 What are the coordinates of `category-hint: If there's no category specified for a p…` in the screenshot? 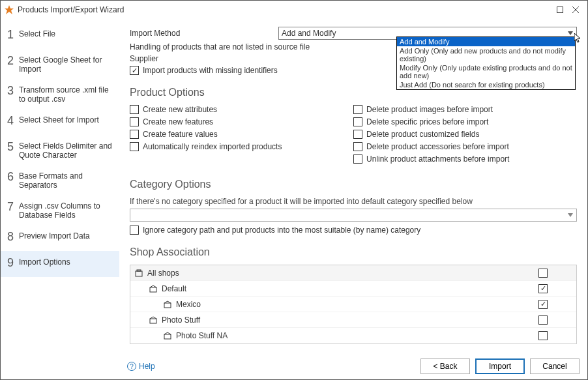 It's located at (353, 201).